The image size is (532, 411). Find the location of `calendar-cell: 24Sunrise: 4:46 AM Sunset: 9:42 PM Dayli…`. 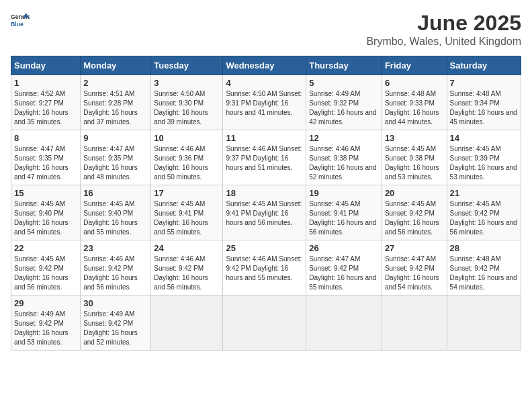

calendar-cell: 24Sunrise: 4:46 AM Sunset: 9:42 PM Dayli… is located at coordinates (187, 268).